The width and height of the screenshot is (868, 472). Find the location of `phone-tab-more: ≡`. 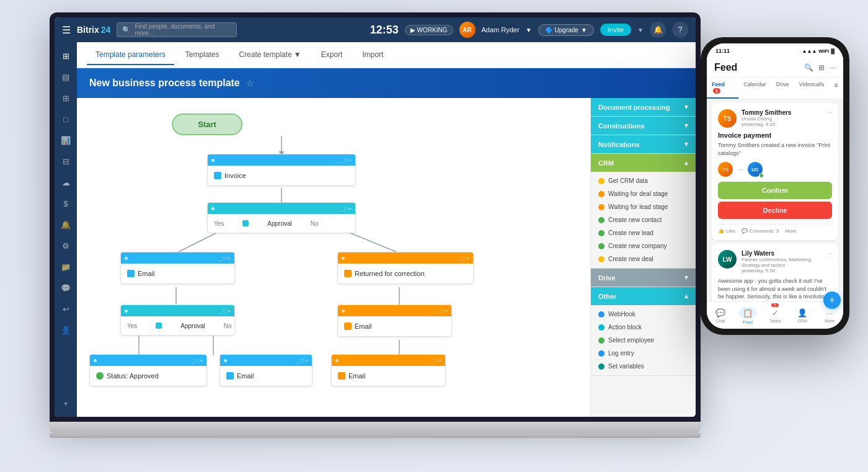

phone-tab-more: ≡ is located at coordinates (836, 88).